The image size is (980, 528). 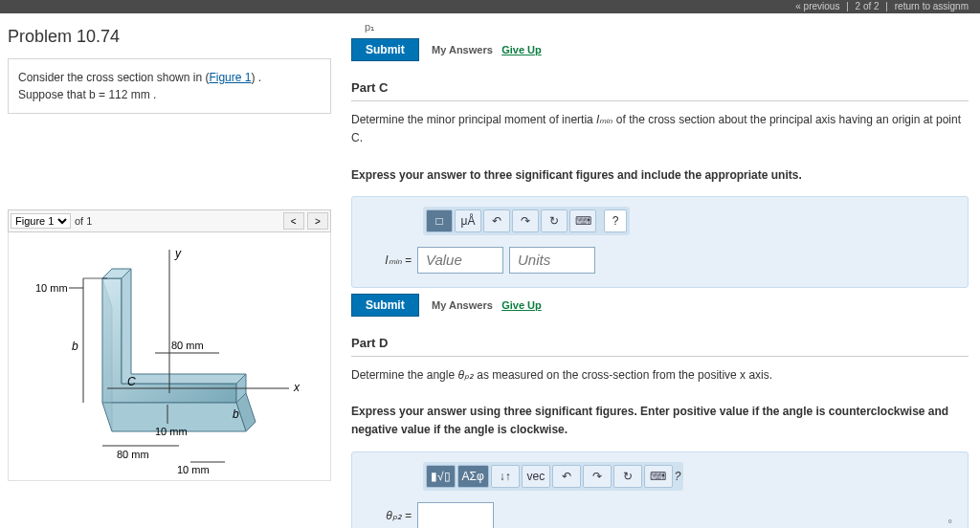 I want to click on figure-of: of 1, so click(x=83, y=221).